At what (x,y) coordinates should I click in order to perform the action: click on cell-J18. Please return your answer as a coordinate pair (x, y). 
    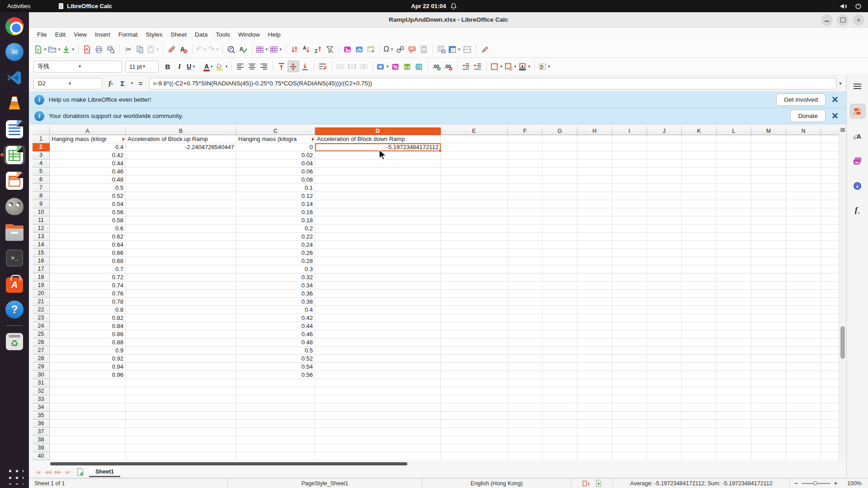
    Looking at the image, I should click on (665, 277).